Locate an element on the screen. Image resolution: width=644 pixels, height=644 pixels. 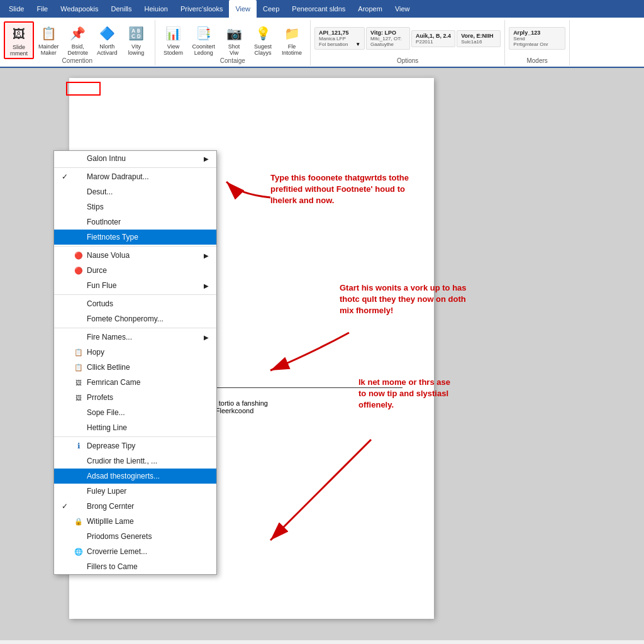
view-stodem-btn: 📊 ViewStodem is located at coordinates (174, 40).